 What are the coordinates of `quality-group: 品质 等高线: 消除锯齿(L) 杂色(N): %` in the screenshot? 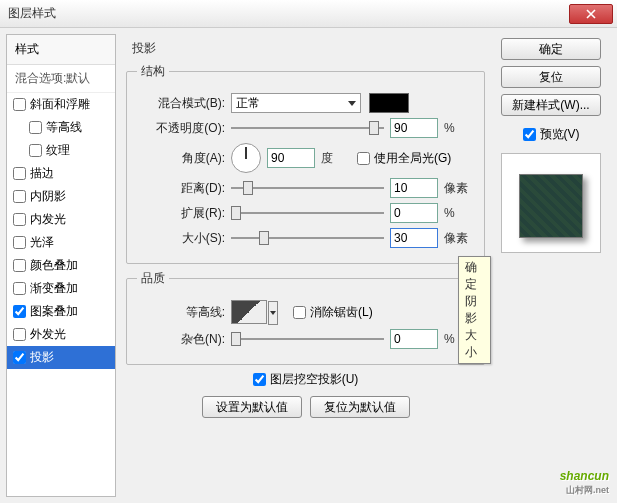 It's located at (306, 318).